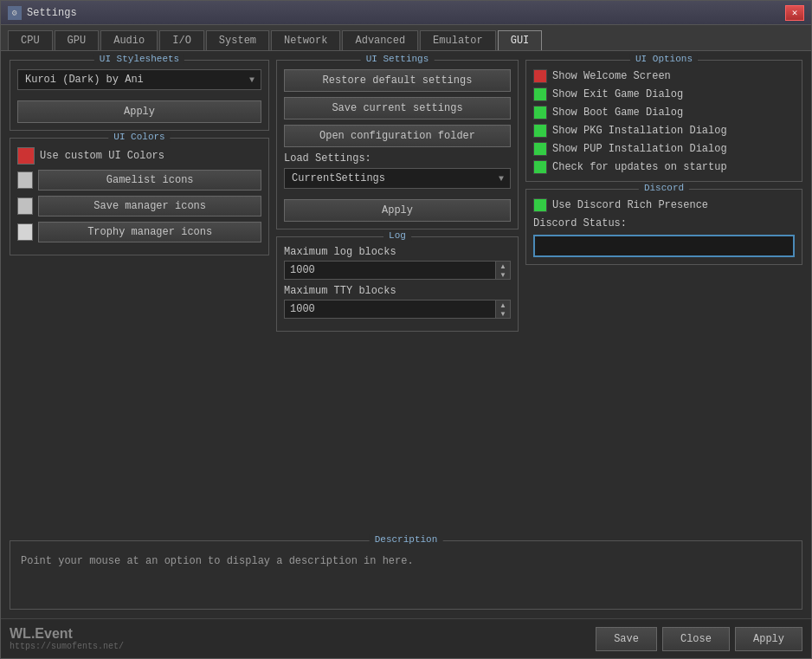 This screenshot has width=812, height=659. What do you see at coordinates (397, 108) in the screenshot?
I see `save-current-settings-button: Save current settings` at bounding box center [397, 108].